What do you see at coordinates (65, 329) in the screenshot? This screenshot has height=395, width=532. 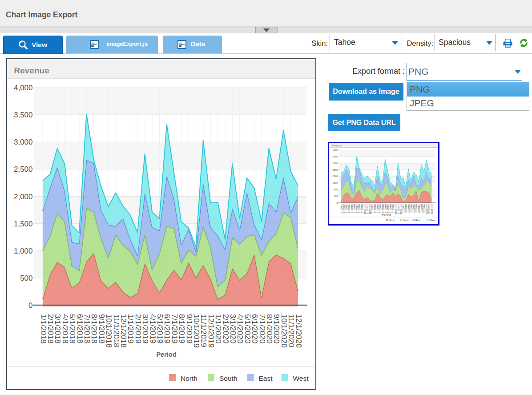 I see `svg-text: 4/1/2018` at bounding box center [65, 329].